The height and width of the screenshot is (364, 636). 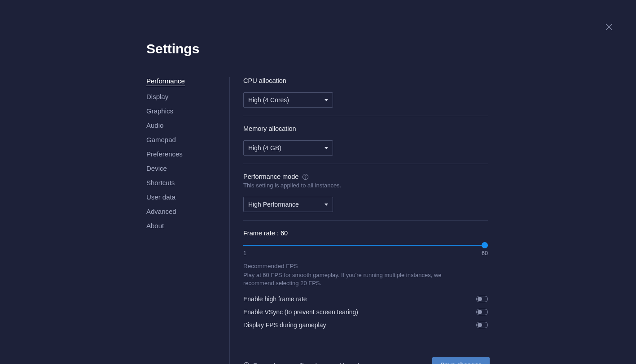 What do you see at coordinates (161, 197) in the screenshot?
I see `sidebar-item-user-data: User data` at bounding box center [161, 197].